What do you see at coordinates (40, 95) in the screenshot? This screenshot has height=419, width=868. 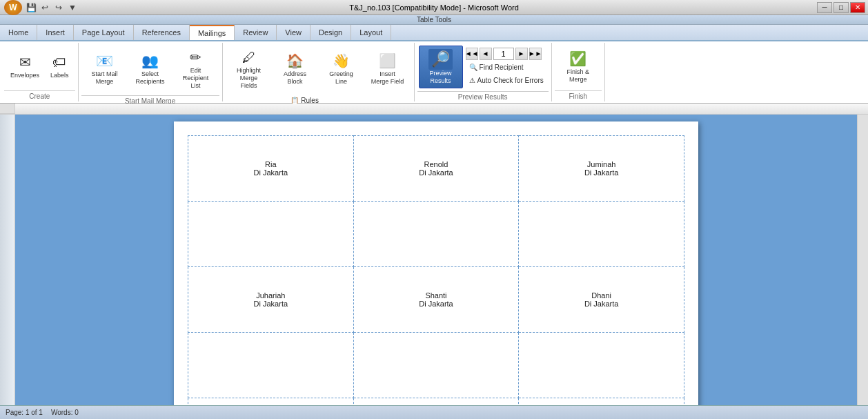 I see `create-group-label: Create` at bounding box center [40, 95].